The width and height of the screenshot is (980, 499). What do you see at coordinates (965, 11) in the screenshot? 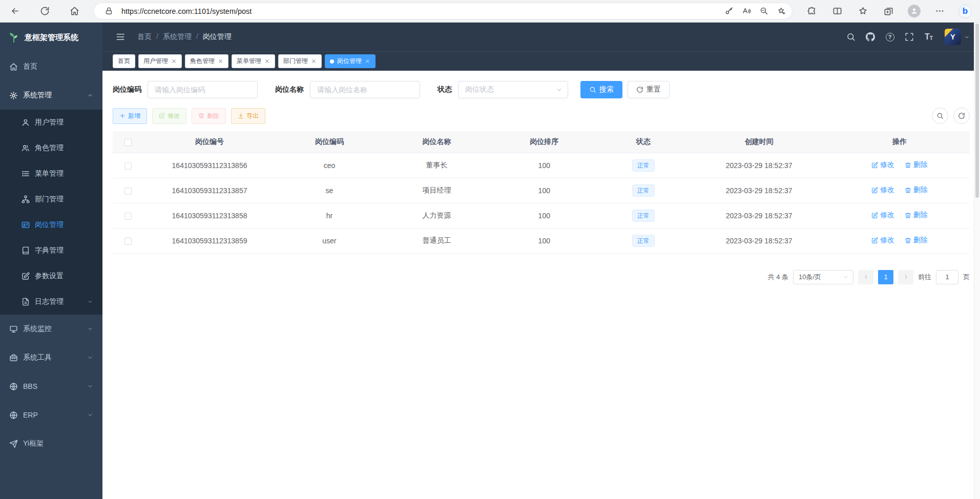
I see `bing-chat-icon: b` at bounding box center [965, 11].